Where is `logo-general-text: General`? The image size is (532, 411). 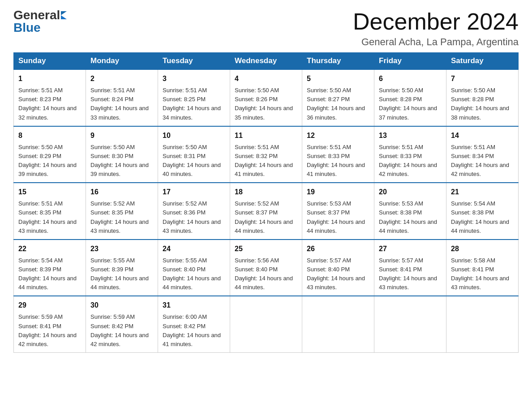
logo-general-text: General is located at coordinates (37, 15).